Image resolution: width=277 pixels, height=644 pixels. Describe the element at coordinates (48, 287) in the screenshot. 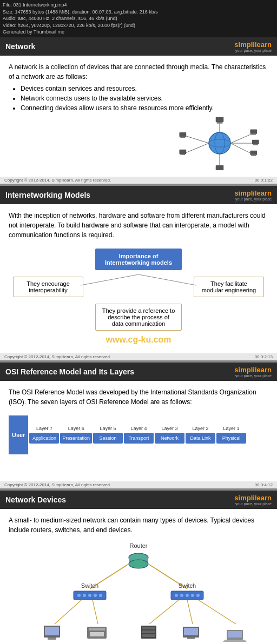

I see `left-box: They encourage interoperability` at that location.